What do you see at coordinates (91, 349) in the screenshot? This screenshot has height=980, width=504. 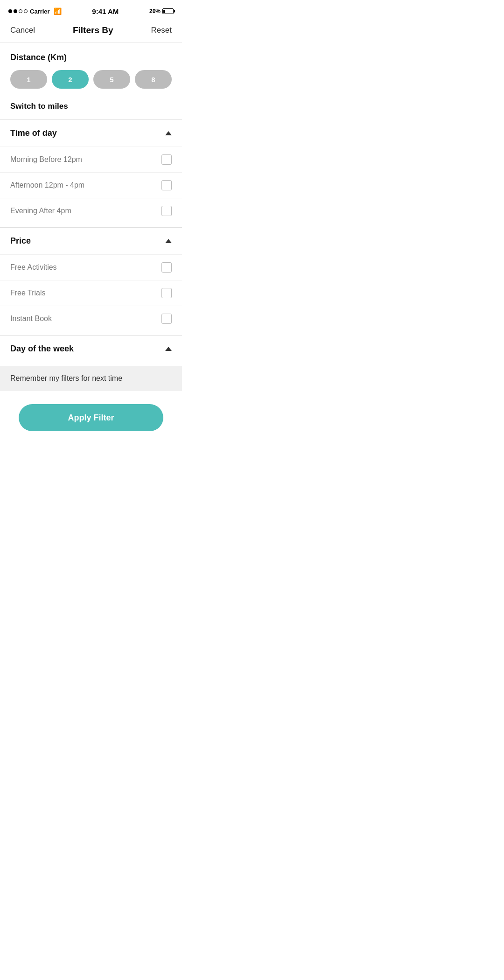 I see `day-of-week-section: Day of the week` at bounding box center [91, 349].